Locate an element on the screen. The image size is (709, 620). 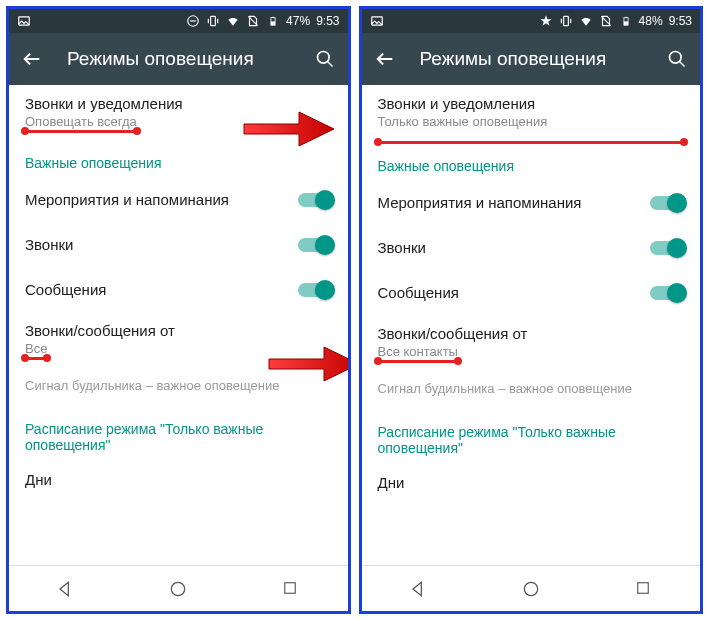
row-subtitle: Все is located at coordinates (36, 350).